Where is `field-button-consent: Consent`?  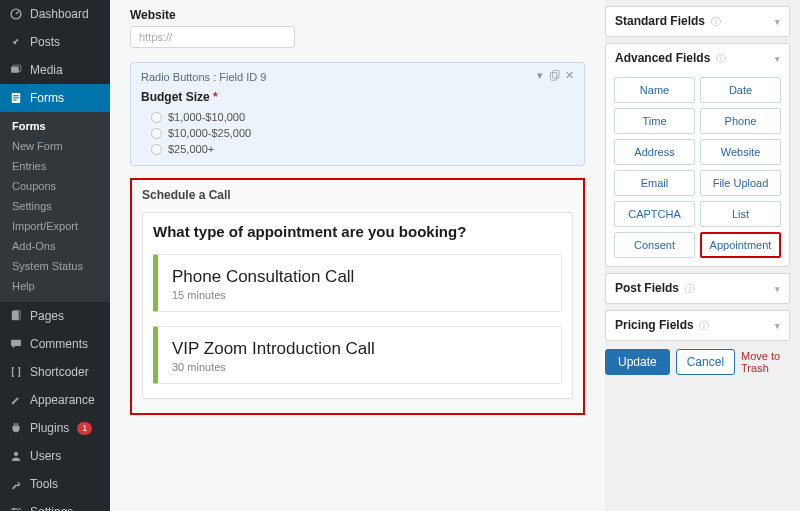 field-button-consent: Consent is located at coordinates (654, 245).